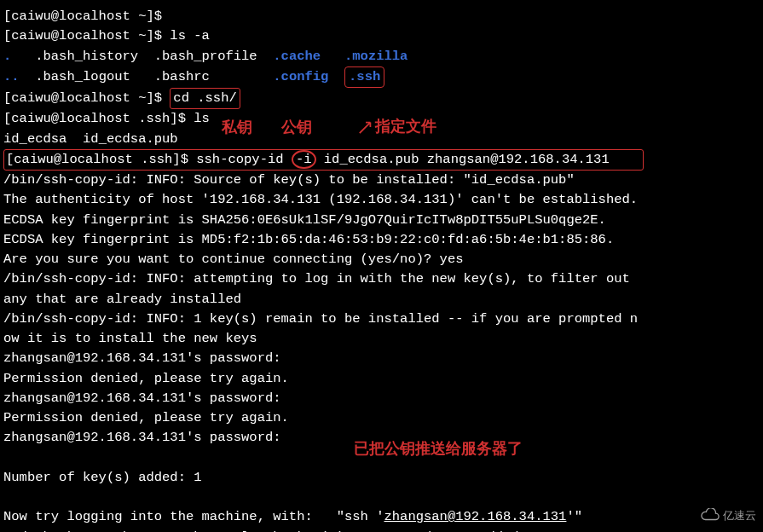  I want to click on blank2, so click(382, 498).